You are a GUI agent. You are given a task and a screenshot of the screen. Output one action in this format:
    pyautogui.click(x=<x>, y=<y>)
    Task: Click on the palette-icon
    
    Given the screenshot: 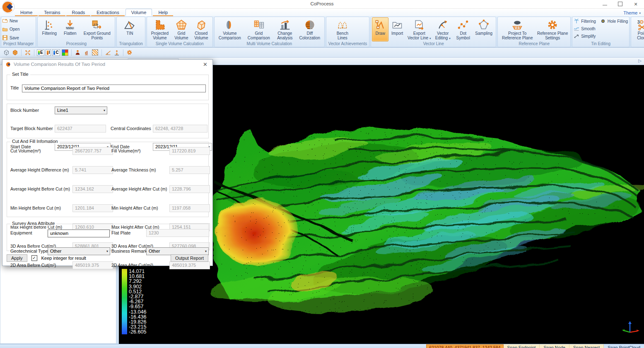 What is the action you would take?
    pyautogui.click(x=65, y=53)
    